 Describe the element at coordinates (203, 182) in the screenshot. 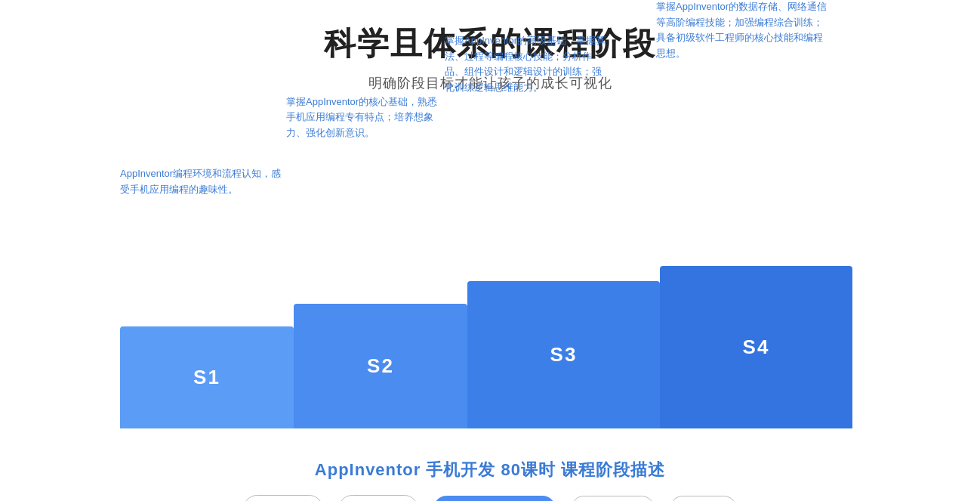

I see `desc-s1: AppInventor编程环境和流程认知，感受手机应用编程的趣味性。` at that location.